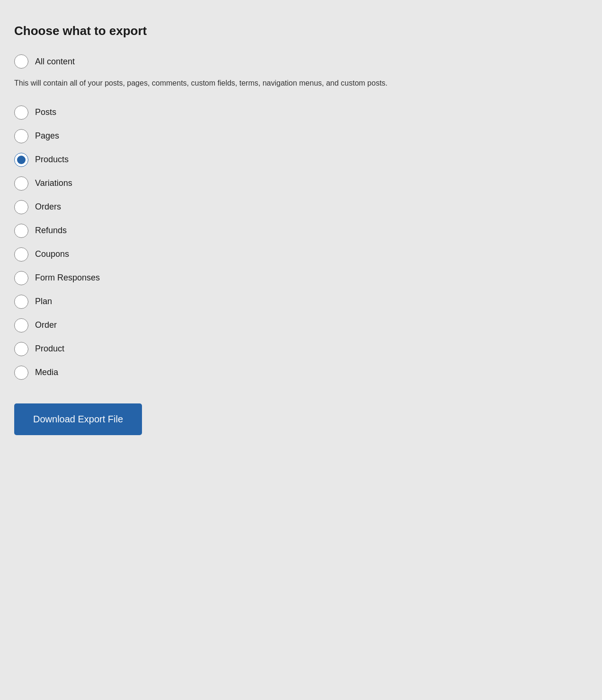  Describe the element at coordinates (47, 136) in the screenshot. I see `radio-label-pages: Pages` at that location.